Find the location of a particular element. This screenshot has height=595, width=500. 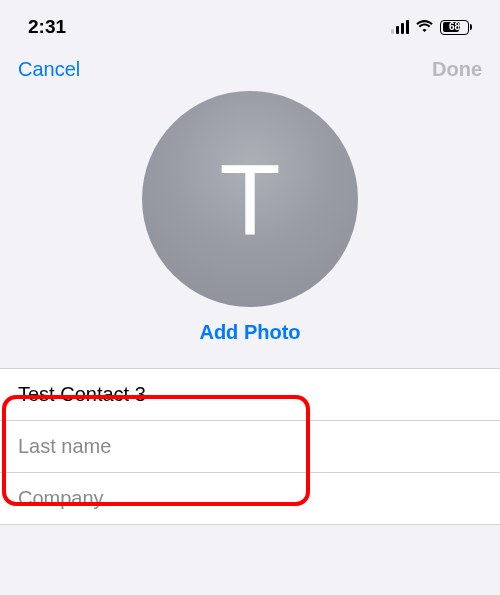

last-name-input is located at coordinates (250, 446).